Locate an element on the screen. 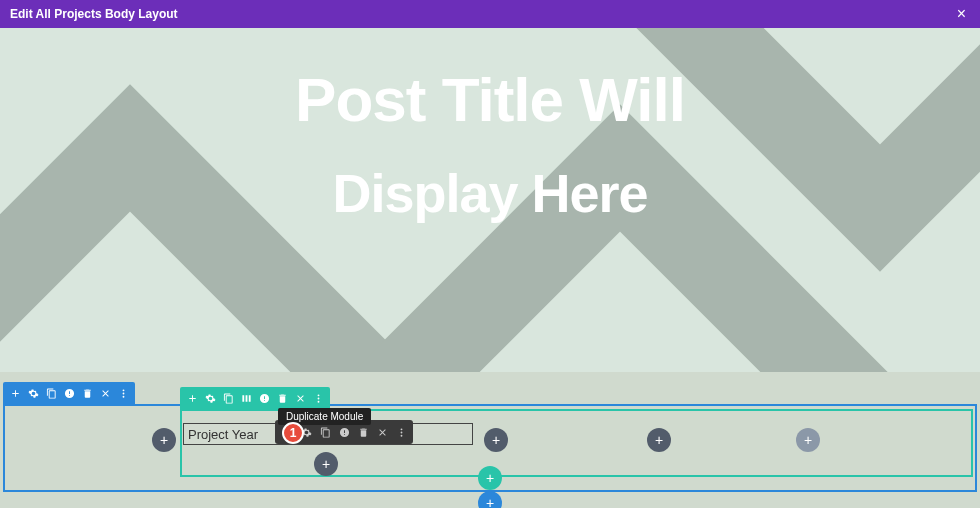 The width and height of the screenshot is (980, 508). module-label: Project Year is located at coordinates (223, 434).